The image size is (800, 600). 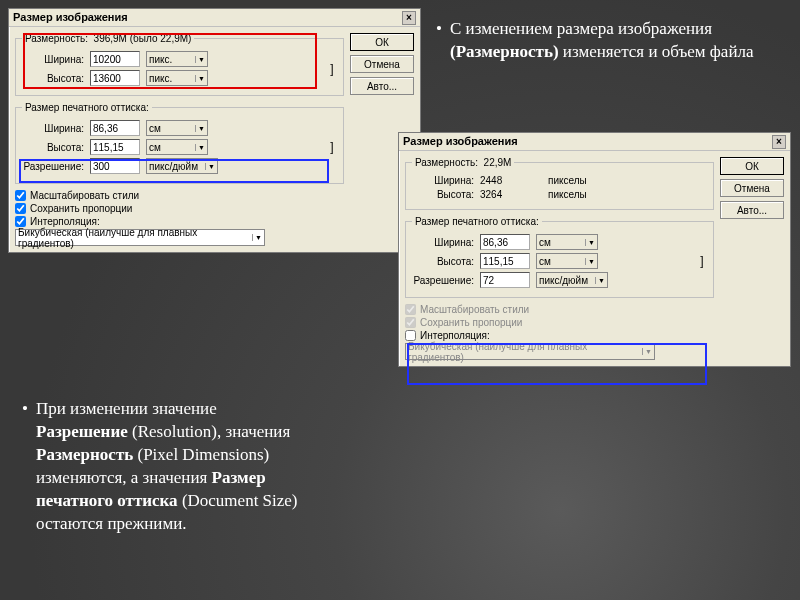 What do you see at coordinates (214, 18) in the screenshot?
I see `titlebar-1: Размер изображения ×` at bounding box center [214, 18].